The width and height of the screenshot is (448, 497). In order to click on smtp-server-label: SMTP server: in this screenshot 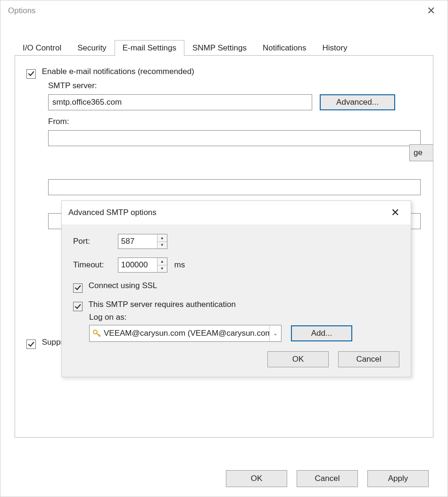, I will do `click(235, 86)`.